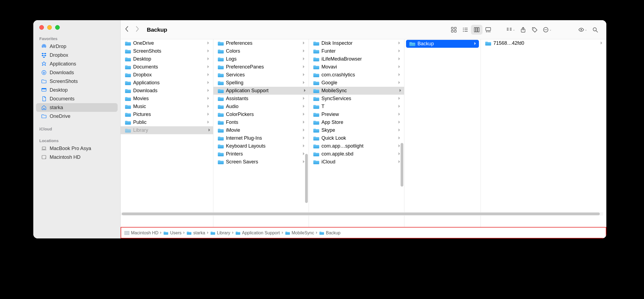 The image size is (644, 299). What do you see at coordinates (356, 130) in the screenshot?
I see `file-row: Skype` at bounding box center [356, 130].